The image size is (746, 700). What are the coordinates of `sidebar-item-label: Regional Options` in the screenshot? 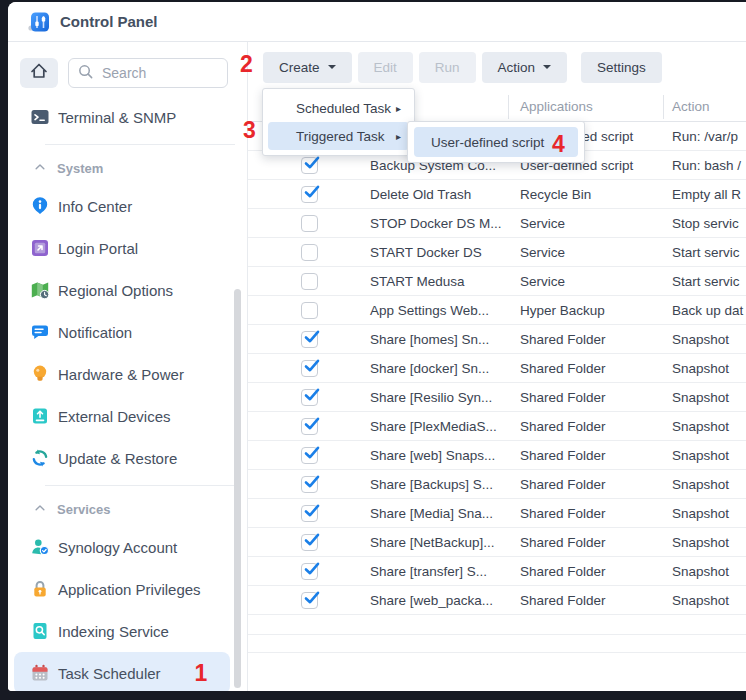 It's located at (116, 290).